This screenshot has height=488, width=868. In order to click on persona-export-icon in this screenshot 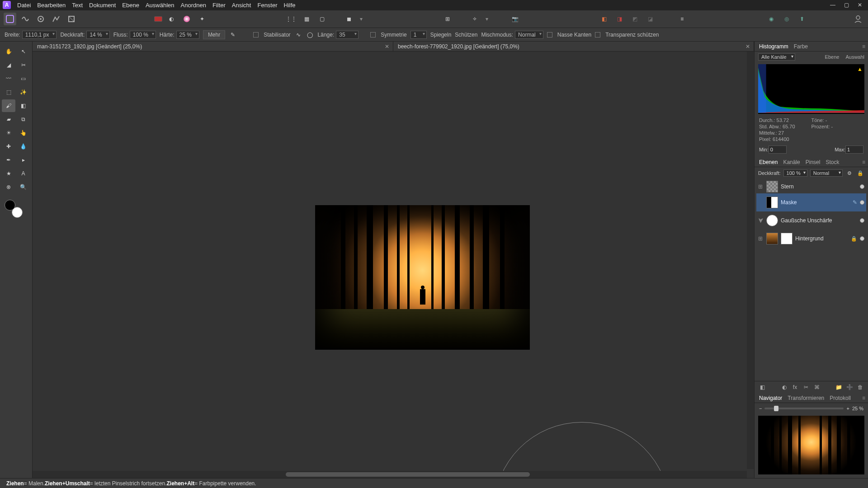, I will do `click(71, 19)`.